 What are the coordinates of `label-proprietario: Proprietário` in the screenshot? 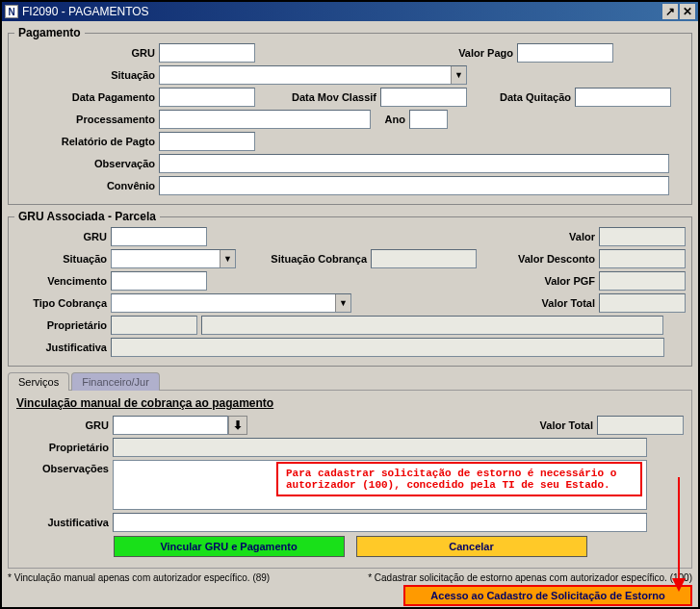 It's located at (63, 325).